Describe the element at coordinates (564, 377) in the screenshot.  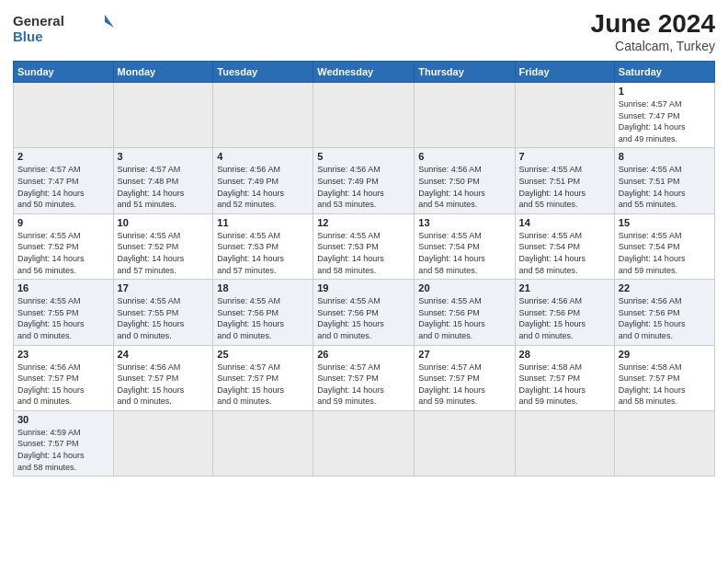
I see `calendar-cell: 28Sunrise: 4:58 AM Sunset: 7:57 PM Dayli…` at that location.